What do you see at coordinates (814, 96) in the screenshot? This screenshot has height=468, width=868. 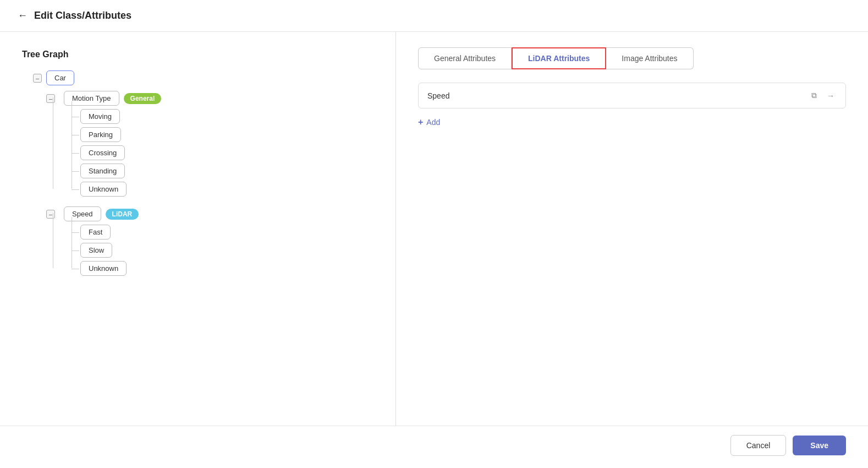 I see `copy-icon-btn: ⧉` at bounding box center [814, 96].